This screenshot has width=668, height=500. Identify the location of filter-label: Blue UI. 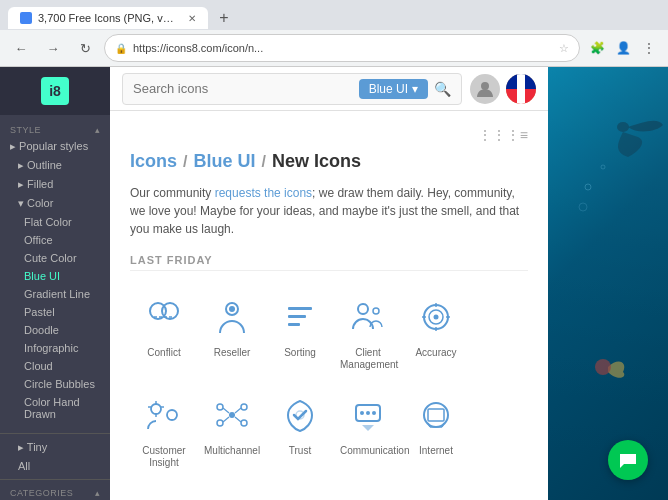
(388, 89).